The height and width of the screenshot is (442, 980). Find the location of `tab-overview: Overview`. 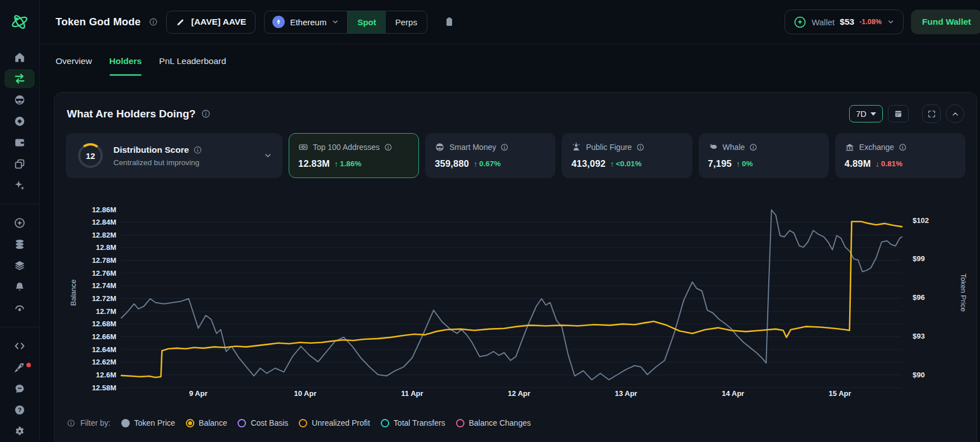

tab-overview: Overview is located at coordinates (74, 61).